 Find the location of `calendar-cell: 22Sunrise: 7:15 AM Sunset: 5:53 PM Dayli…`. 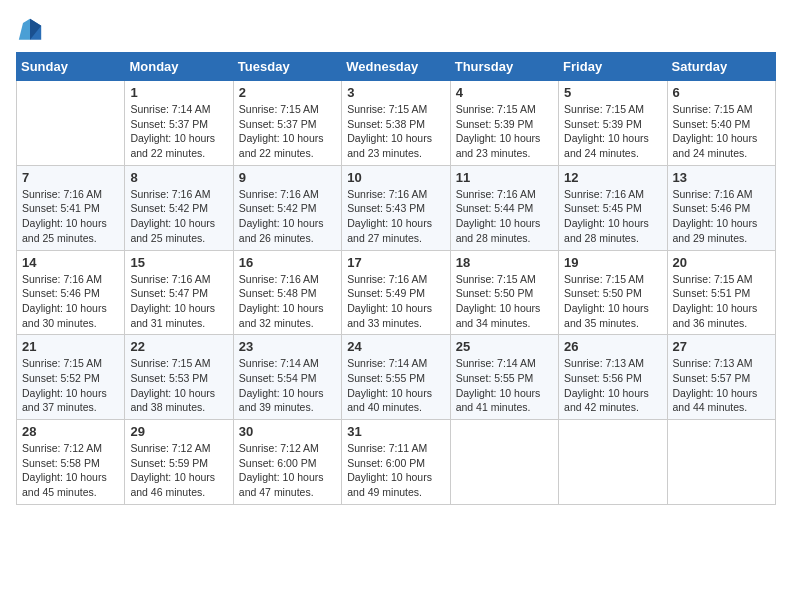

calendar-cell: 22Sunrise: 7:15 AM Sunset: 5:53 PM Dayli… is located at coordinates (179, 378).